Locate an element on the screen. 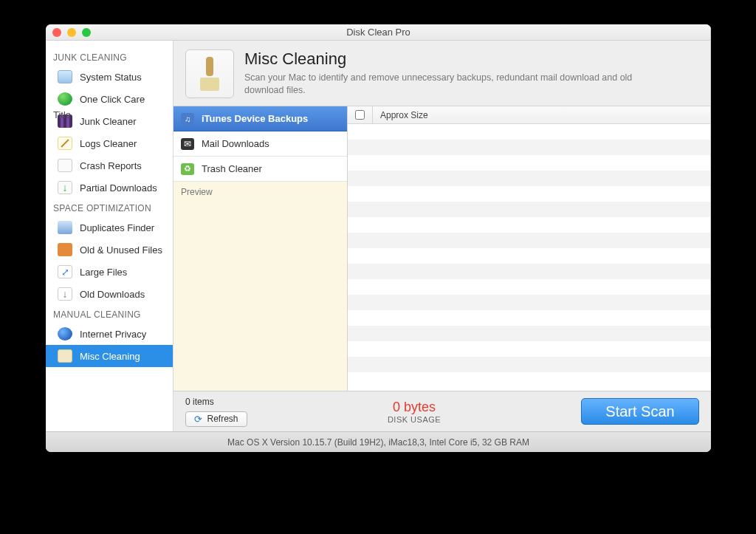 The height and width of the screenshot is (534, 756). titlebar: Disk Clean Pro is located at coordinates (378, 32).